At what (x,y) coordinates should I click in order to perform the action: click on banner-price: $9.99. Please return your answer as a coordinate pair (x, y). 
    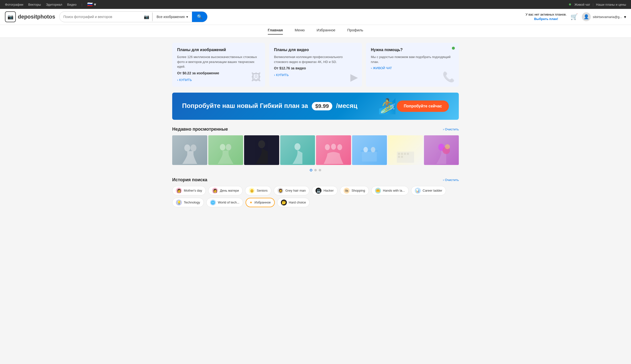
    Looking at the image, I should click on (322, 106).